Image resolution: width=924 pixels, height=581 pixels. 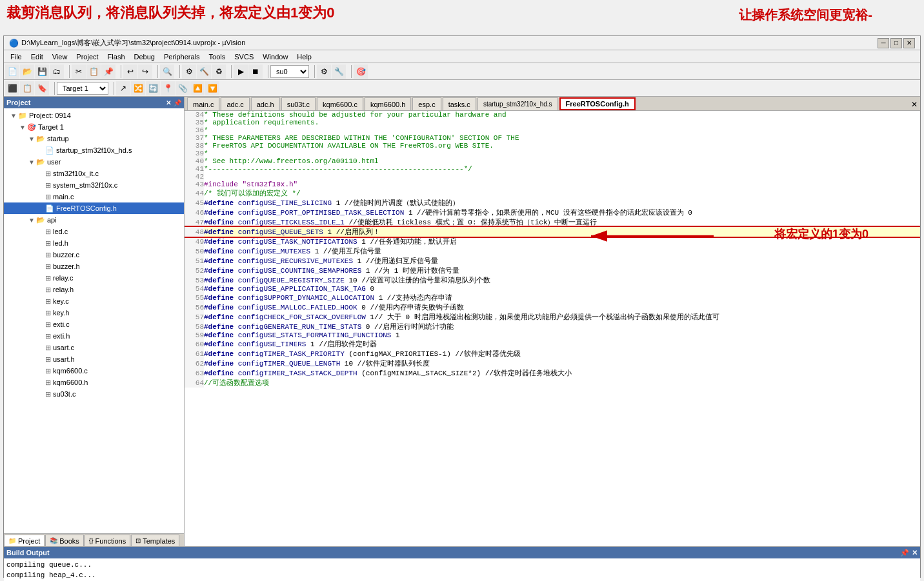 What do you see at coordinates (217, 57) in the screenshot?
I see `menu-tools: Tools` at bounding box center [217, 57].